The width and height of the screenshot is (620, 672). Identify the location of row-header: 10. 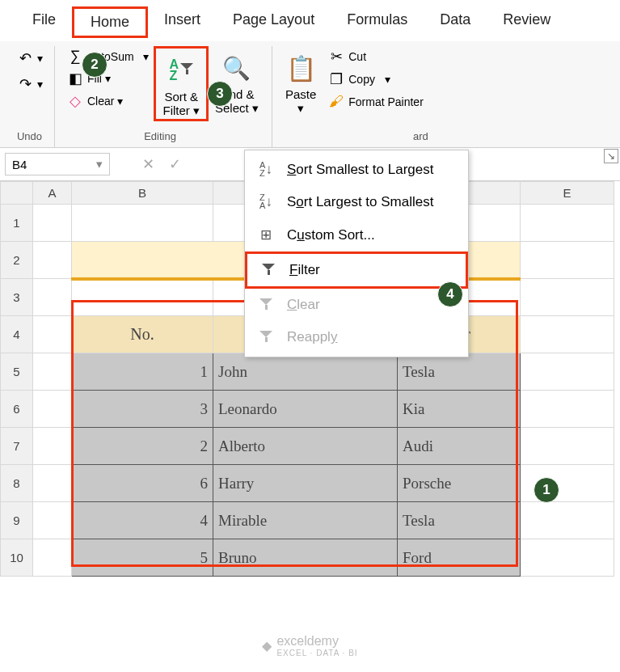
(17, 558).